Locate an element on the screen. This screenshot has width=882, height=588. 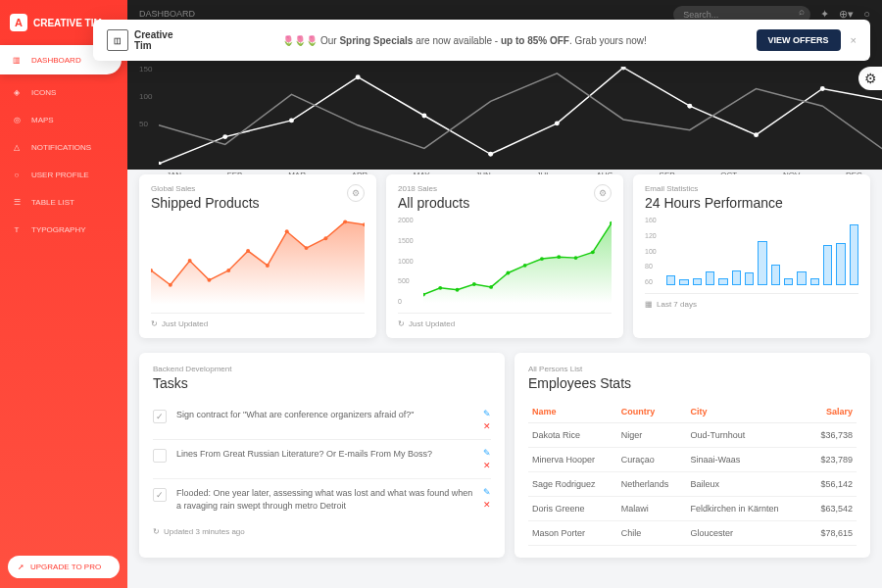
tasks-panel: Backend Development Tasks ✓Sign contract… is located at coordinates (321, 455).